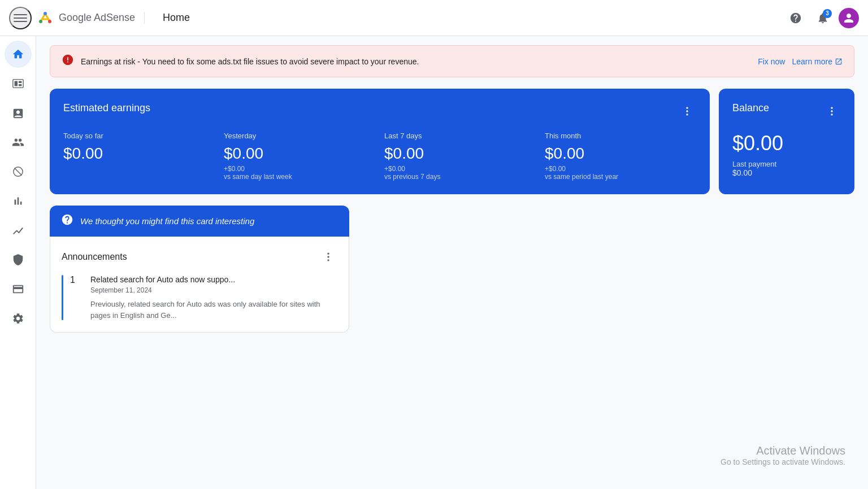  Describe the element at coordinates (300, 156) in the screenshot. I see `earnings-yesterday: Yesterday $0.00 +$0.00 vs same day last …` at that location.